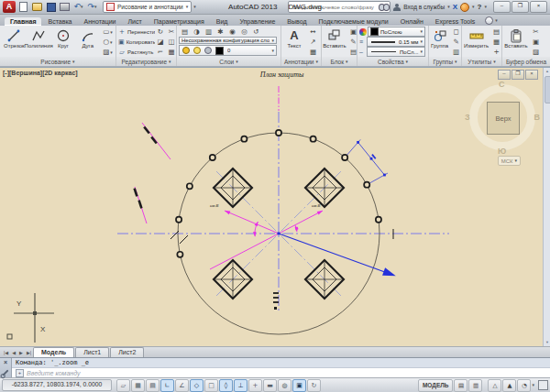  Describe the element at coordinates (227, 40) in the screenshot. I see `layer-state-dropdown: Несохраненная конфигурация сло ▾` at that location.